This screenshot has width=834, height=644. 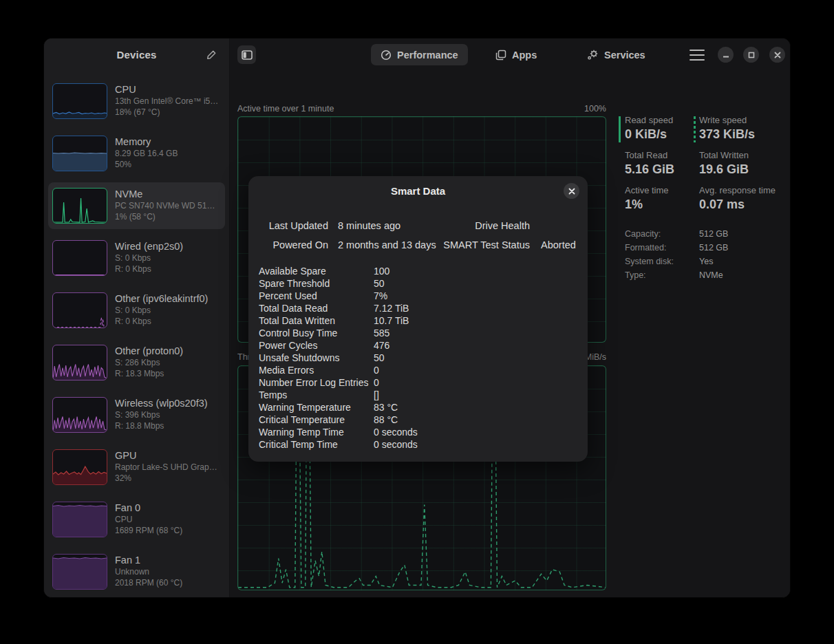 I want to click on table-row: Critical Temperature88 °C, so click(x=417, y=420).